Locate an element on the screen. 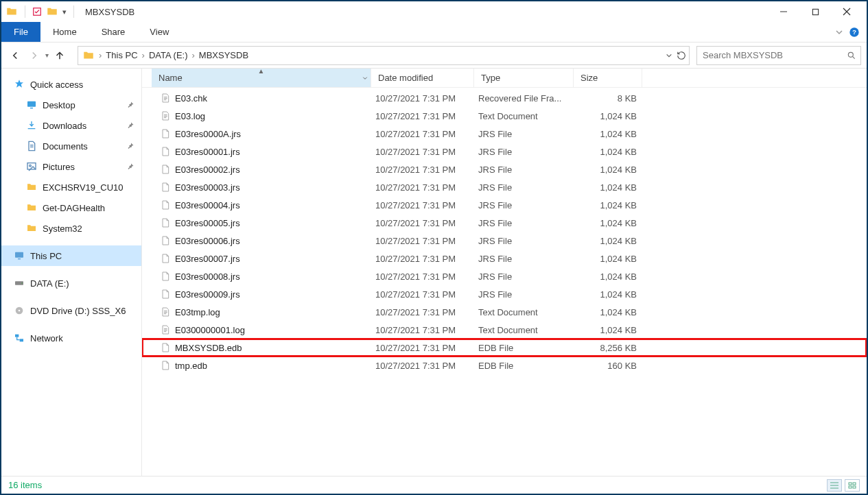 Image resolution: width=868 pixels, height=495 pixels. ribbon-expand-icon is located at coordinates (839, 32).